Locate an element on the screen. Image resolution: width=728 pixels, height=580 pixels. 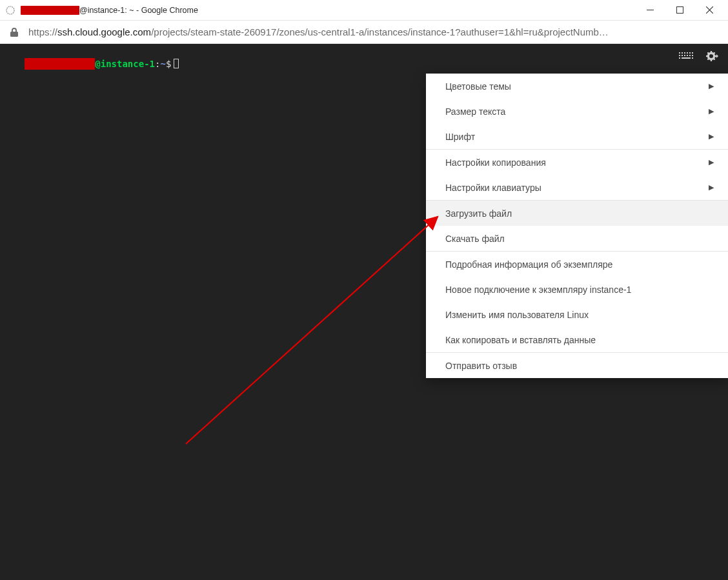
menu-item-label: Новое подключение к экземпляру instance-… is located at coordinates (580, 290).